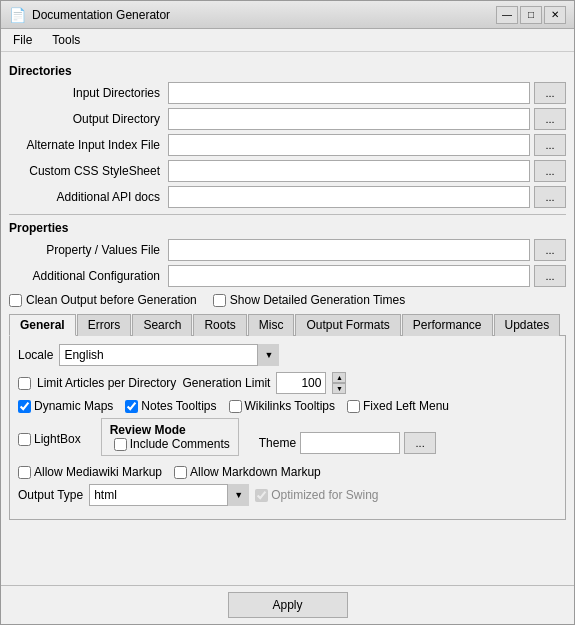 This screenshot has height=625, width=575. What do you see at coordinates (507, 15) in the screenshot?
I see `minimize-button: —` at bounding box center [507, 15].